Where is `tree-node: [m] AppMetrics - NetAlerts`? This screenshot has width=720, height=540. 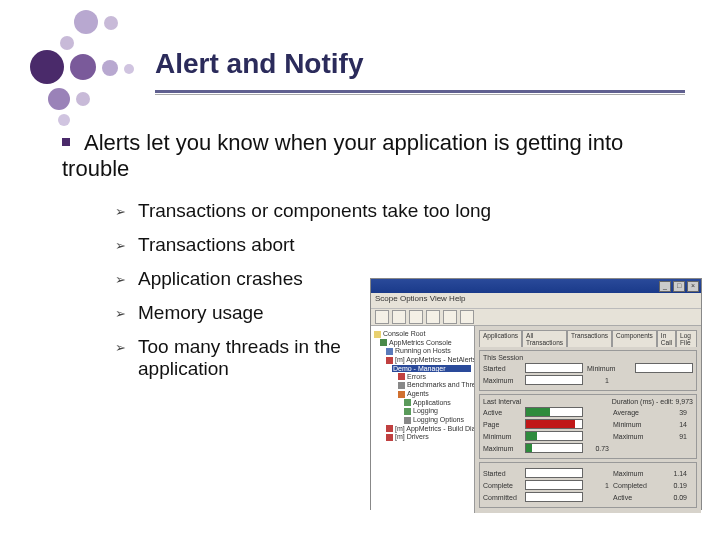 tree-node: [m] AppMetrics - NetAlerts is located at coordinates (428, 360).